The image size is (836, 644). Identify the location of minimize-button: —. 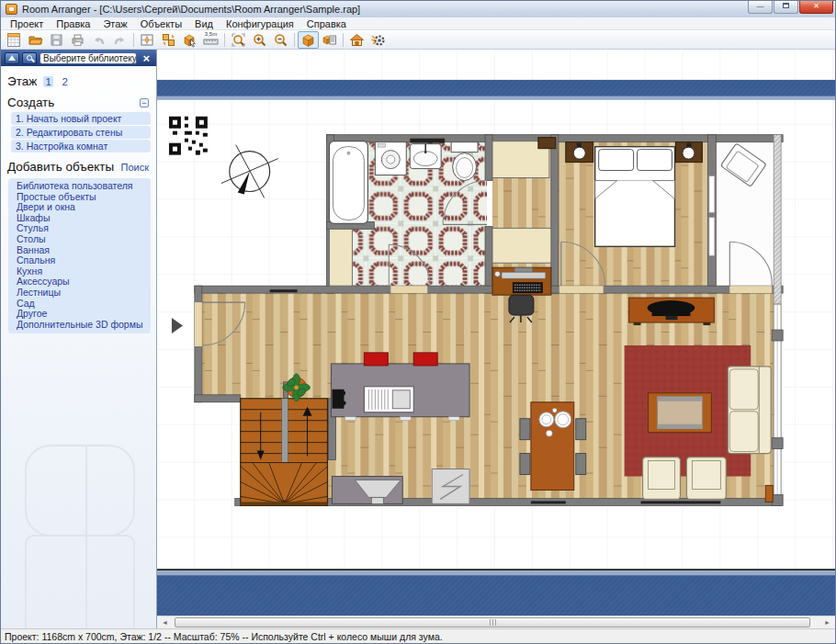
(761, 7).